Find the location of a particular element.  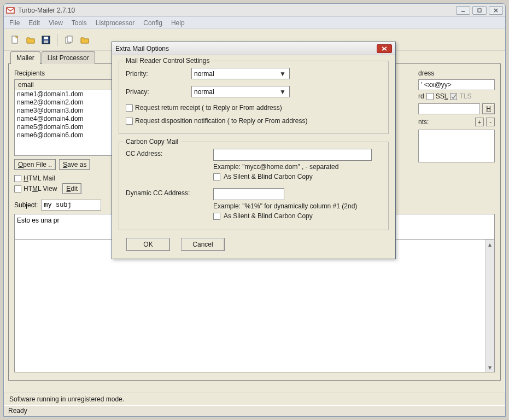

minus-button: - is located at coordinates (490, 122).